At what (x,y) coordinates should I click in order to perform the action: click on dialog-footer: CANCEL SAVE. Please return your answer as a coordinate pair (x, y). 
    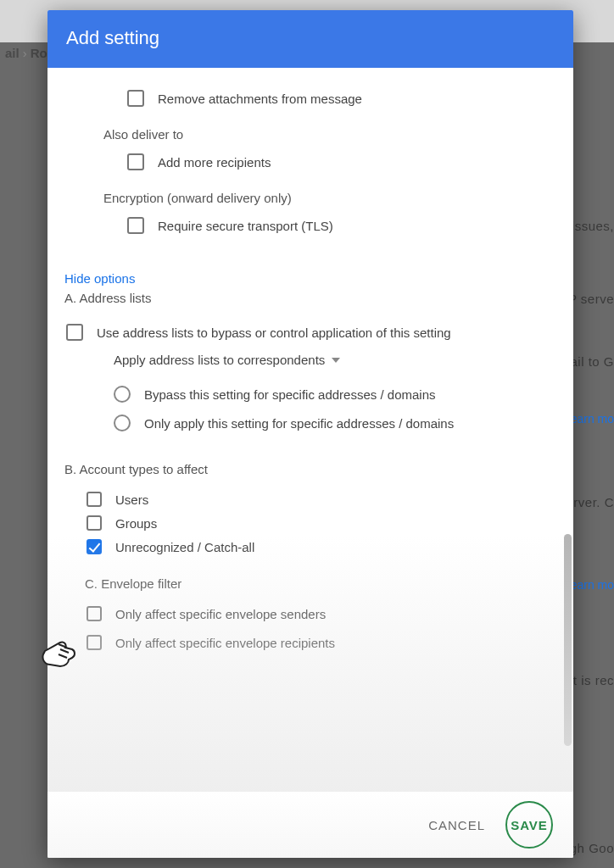
    Looking at the image, I should click on (310, 825).